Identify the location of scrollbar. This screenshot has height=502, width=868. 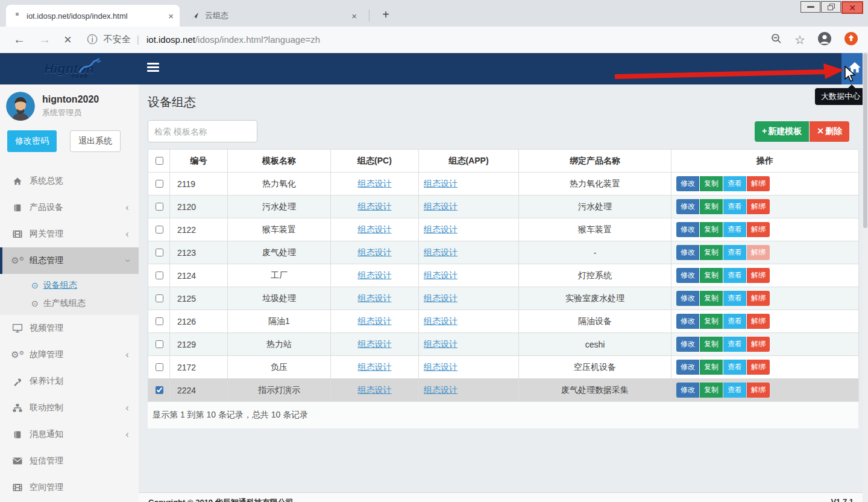
(866, 278).